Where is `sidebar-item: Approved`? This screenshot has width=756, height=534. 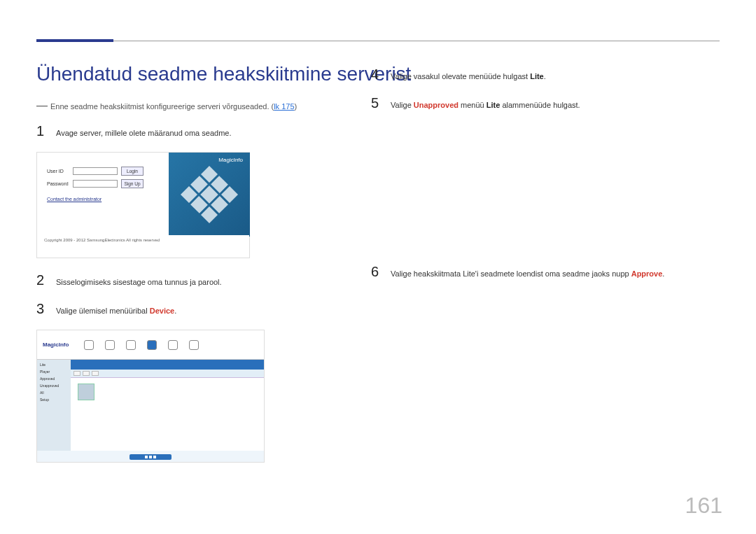 sidebar-item: Approved is located at coordinates (54, 379).